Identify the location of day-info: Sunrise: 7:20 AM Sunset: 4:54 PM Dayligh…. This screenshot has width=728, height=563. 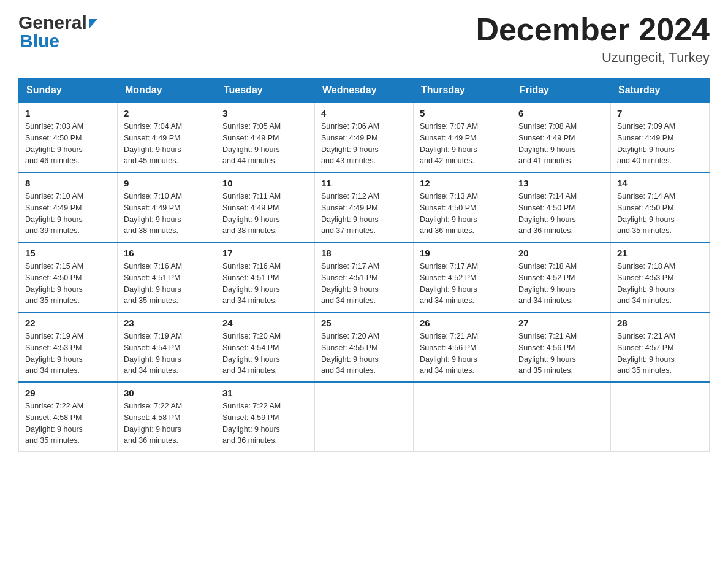
(265, 353).